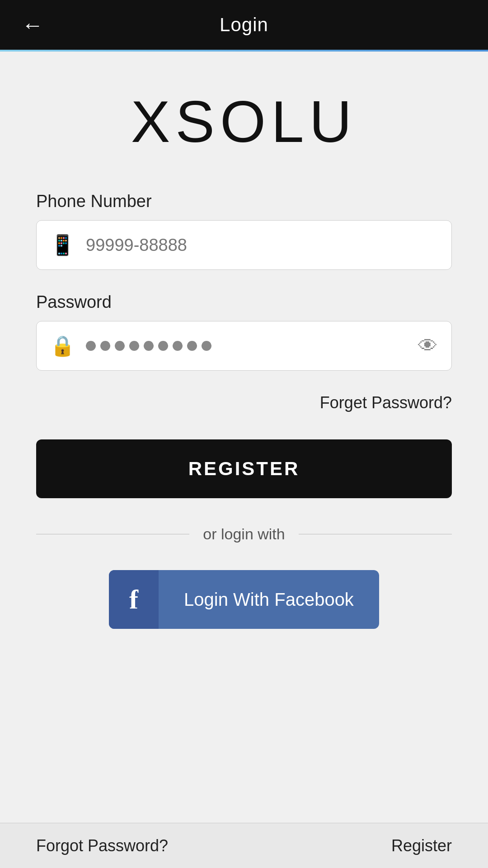  What do you see at coordinates (252, 346) in the screenshot?
I see `password-dots` at bounding box center [252, 346].